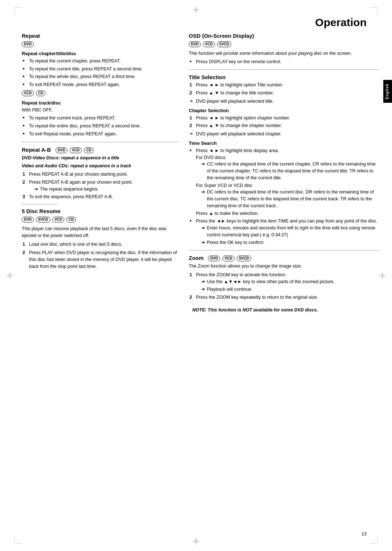  Describe the element at coordinates (100, 85) in the screenshot. I see `list-item: To exit REPEAT mode, press REPEAT again.` at that location.